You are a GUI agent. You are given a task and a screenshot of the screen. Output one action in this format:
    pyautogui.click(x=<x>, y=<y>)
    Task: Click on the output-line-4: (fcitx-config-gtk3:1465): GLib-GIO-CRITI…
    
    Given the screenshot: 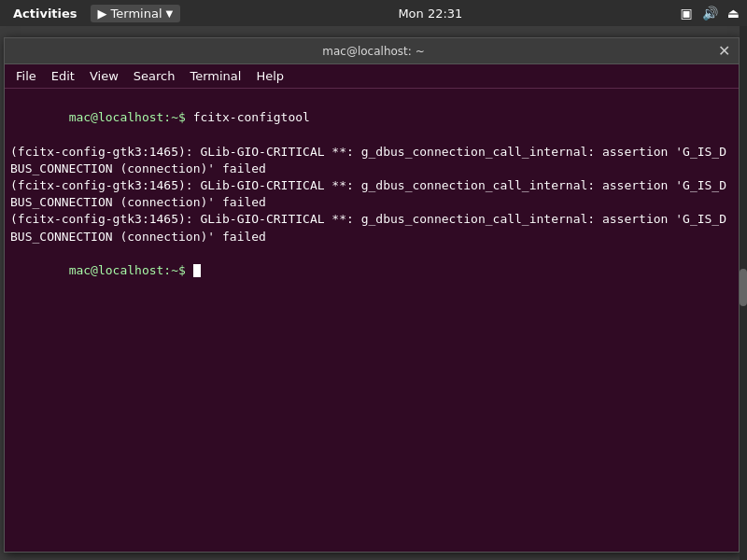 What is the action you would take?
    pyautogui.click(x=372, y=194)
    